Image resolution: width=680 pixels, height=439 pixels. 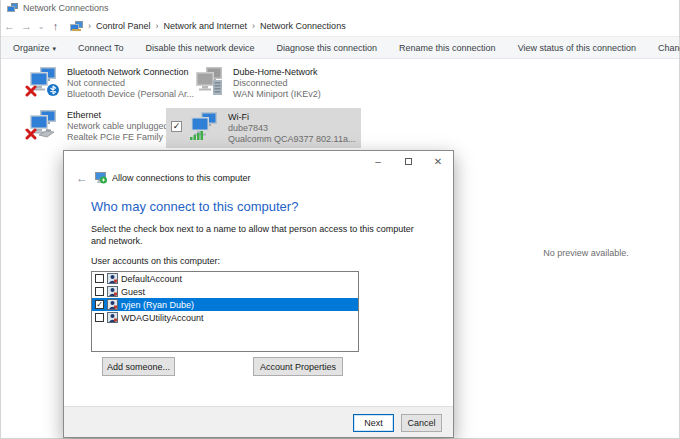 I want to click on wifi-connection-icon, so click(x=204, y=126).